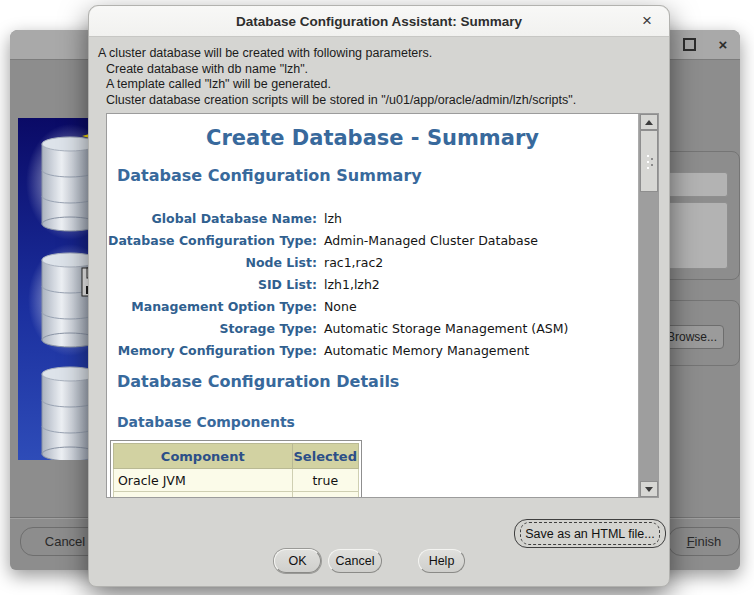 The image size is (754, 595). Describe the element at coordinates (236, 495) in the screenshot. I see `table-row-partial` at that location.